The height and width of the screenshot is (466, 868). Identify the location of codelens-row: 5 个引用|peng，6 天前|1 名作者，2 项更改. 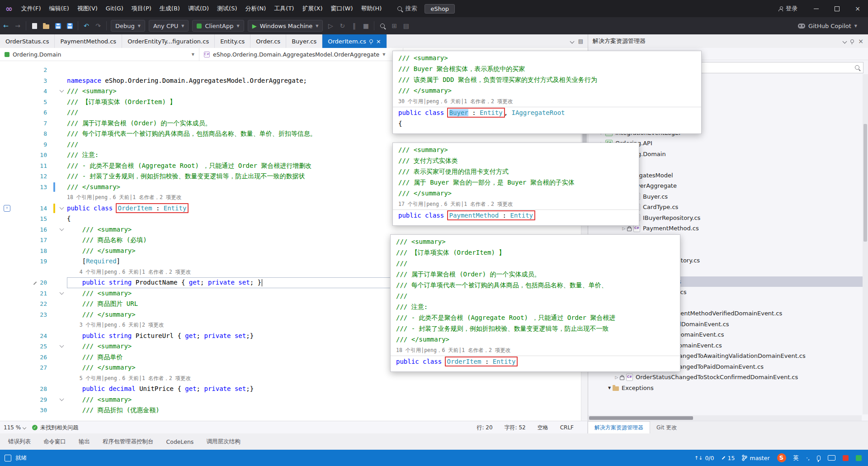
(294, 379).